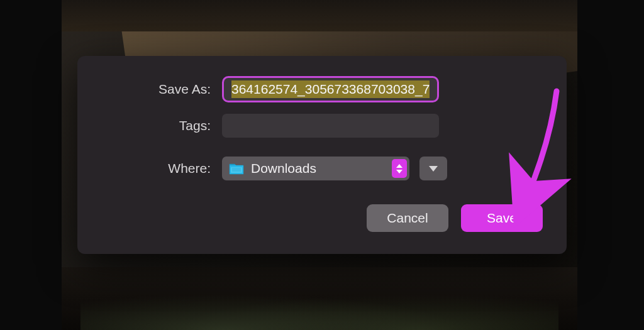 The image size is (644, 330). I want to click on save-as-row: Save As: 364162574_305673368703038_73, so click(322, 89).